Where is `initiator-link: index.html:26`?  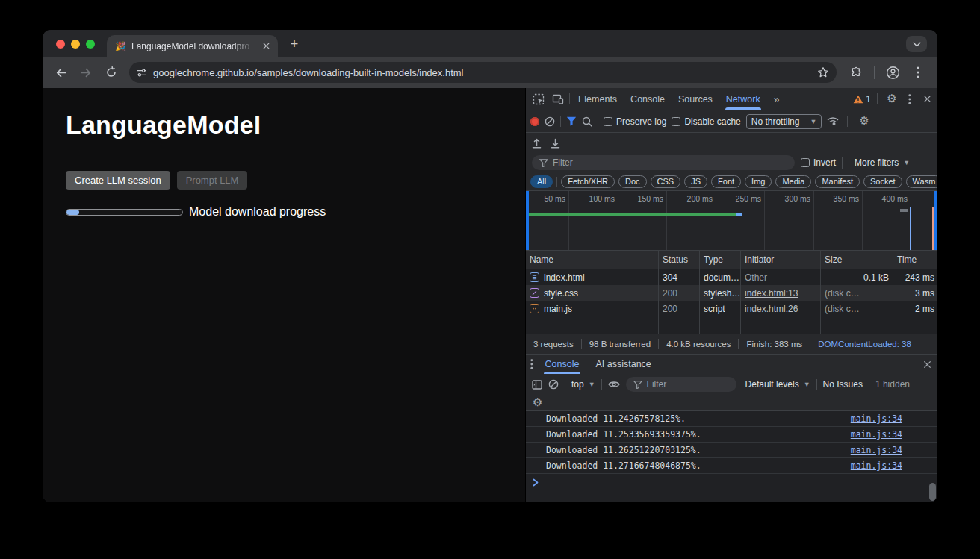 initiator-link: index.html:26 is located at coordinates (771, 309).